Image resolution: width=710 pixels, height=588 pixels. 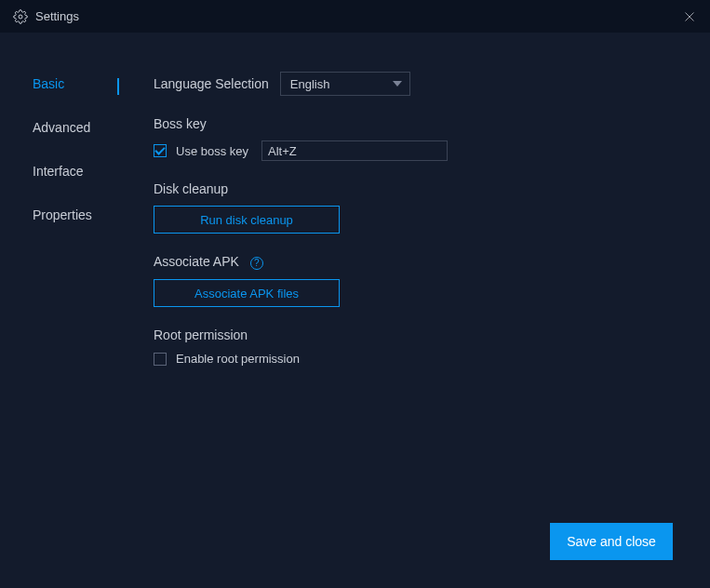 I want to click on diskcleanup-title: Disk cleanup, so click(x=418, y=189).